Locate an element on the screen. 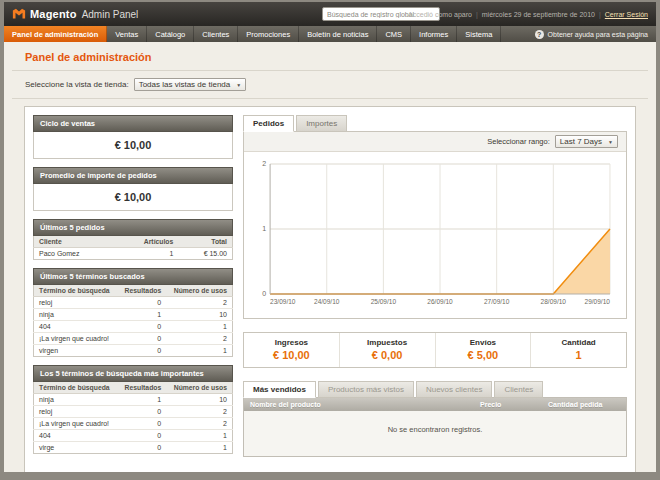  order-customer: Paco Gomez is located at coordinates (75, 254).